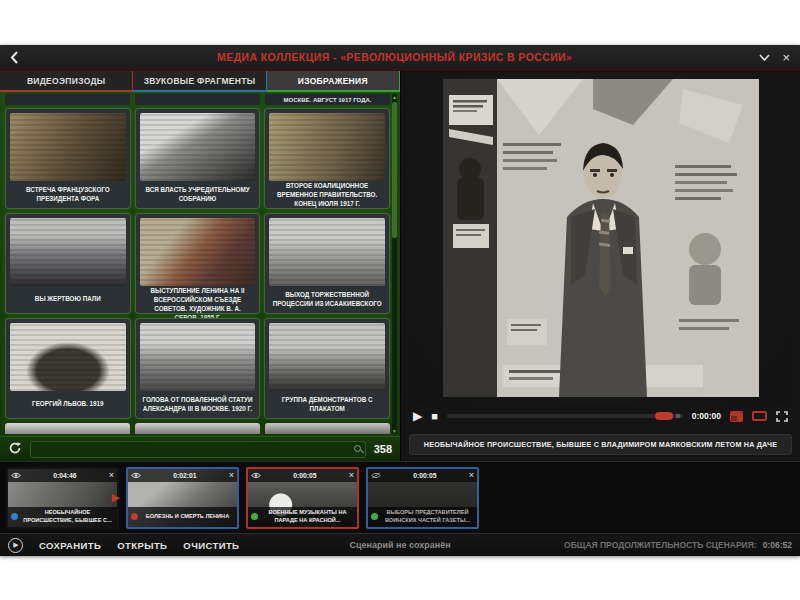  Describe the element at coordinates (66, 82) in the screenshot. I see `tab-video-episodes: ВИДЕОЭПИЗОДЫ` at that location.